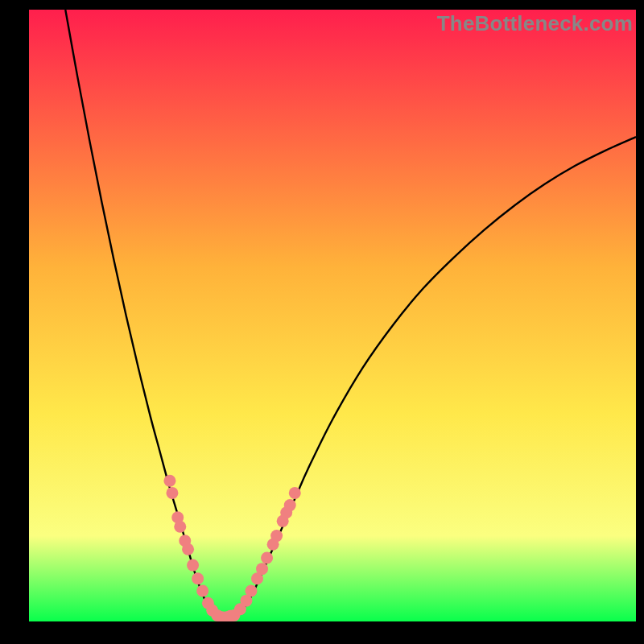 This screenshot has width=644, height=644. What do you see at coordinates (322, 633) in the screenshot?
I see `frame-bottom` at bounding box center [322, 633].